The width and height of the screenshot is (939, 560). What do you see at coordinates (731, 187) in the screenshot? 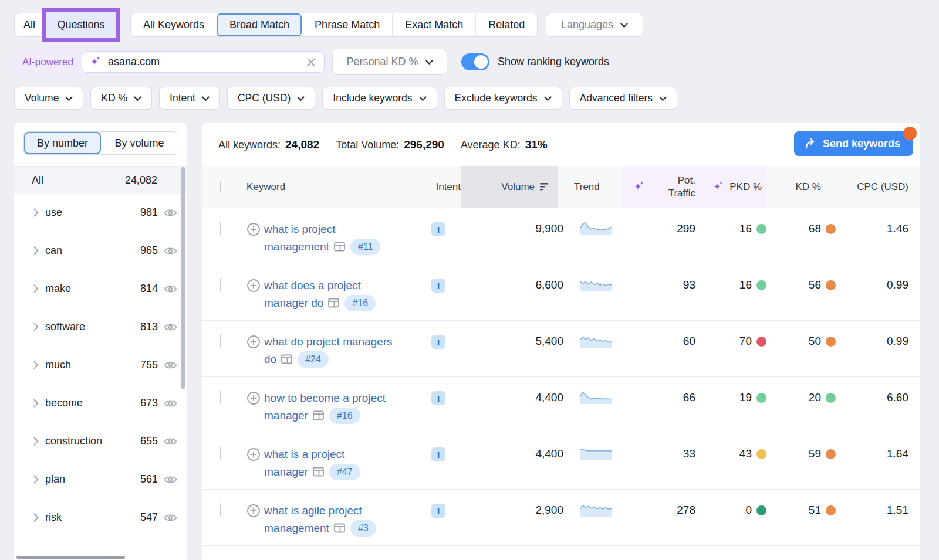
I see `col-pkd: PKD %` at bounding box center [731, 187].